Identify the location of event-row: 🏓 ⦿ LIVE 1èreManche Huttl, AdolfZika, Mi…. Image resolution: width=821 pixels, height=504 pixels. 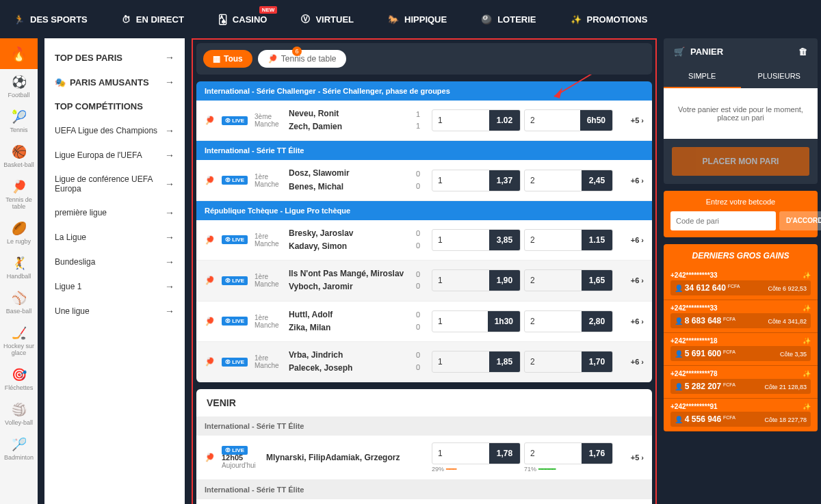
(424, 321).